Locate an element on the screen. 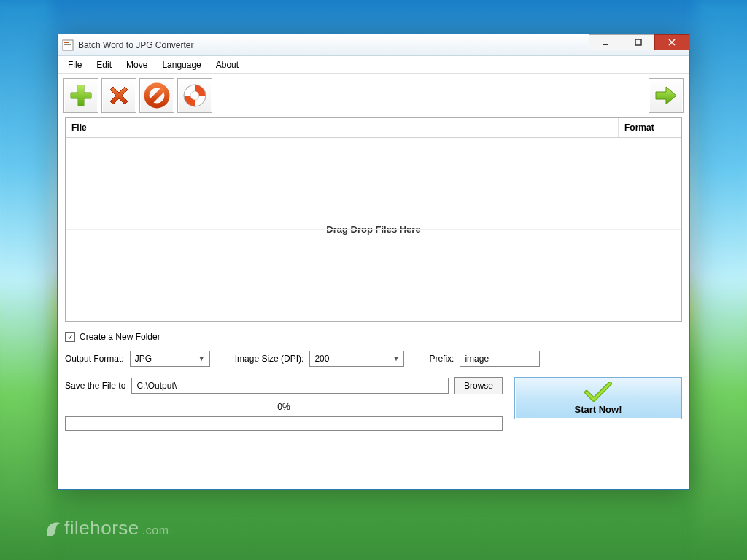  start-button: Start Now! is located at coordinates (598, 398).